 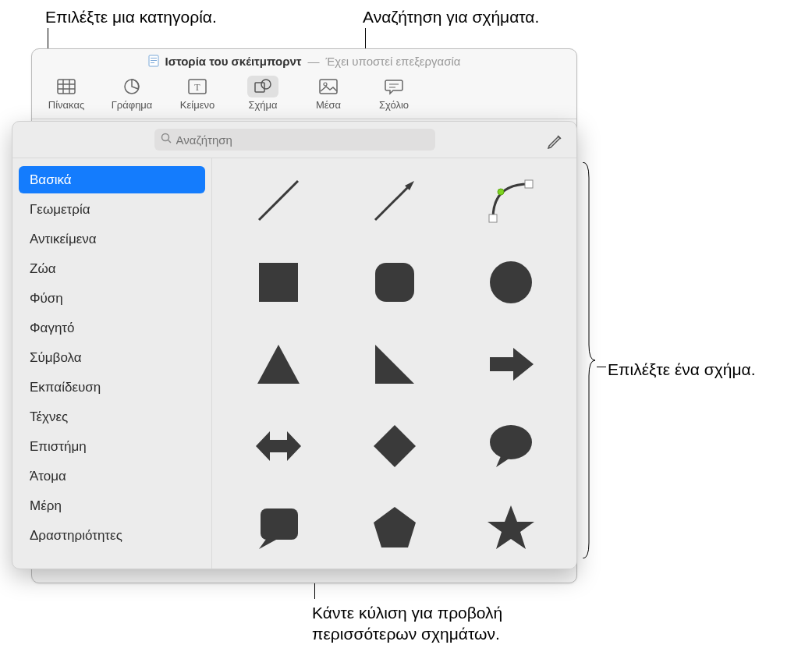 What do you see at coordinates (295, 140) in the screenshot?
I see `search-row` at bounding box center [295, 140].